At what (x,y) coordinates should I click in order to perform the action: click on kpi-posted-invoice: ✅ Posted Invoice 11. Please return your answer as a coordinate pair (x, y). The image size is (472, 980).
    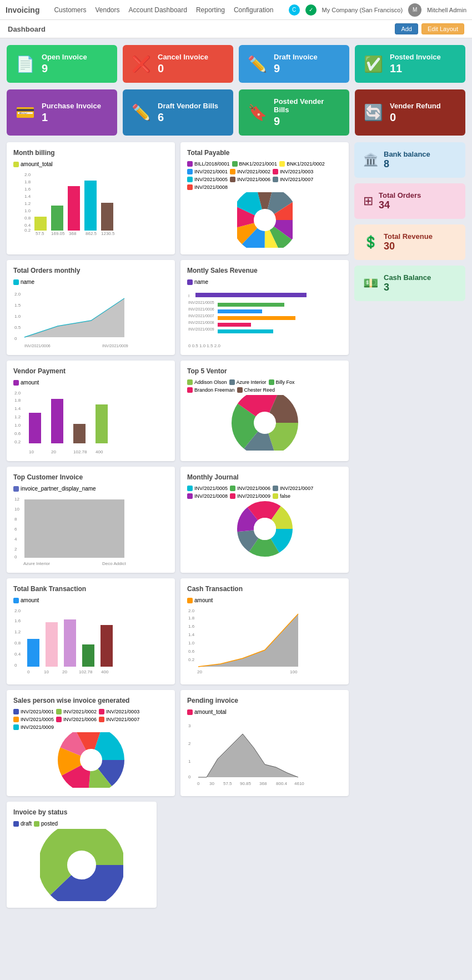
    Looking at the image, I should click on (410, 64).